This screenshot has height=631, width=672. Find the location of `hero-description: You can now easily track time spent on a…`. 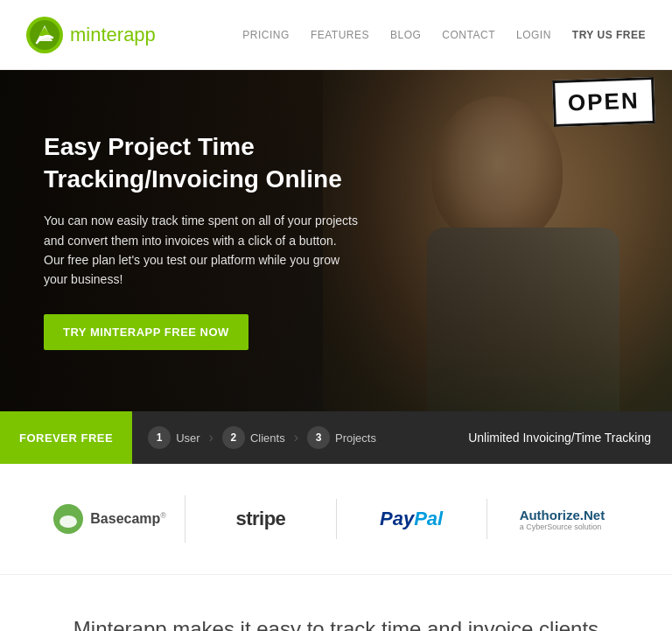

hero-description: You can now easily track time spent on a… is located at coordinates (201, 250).